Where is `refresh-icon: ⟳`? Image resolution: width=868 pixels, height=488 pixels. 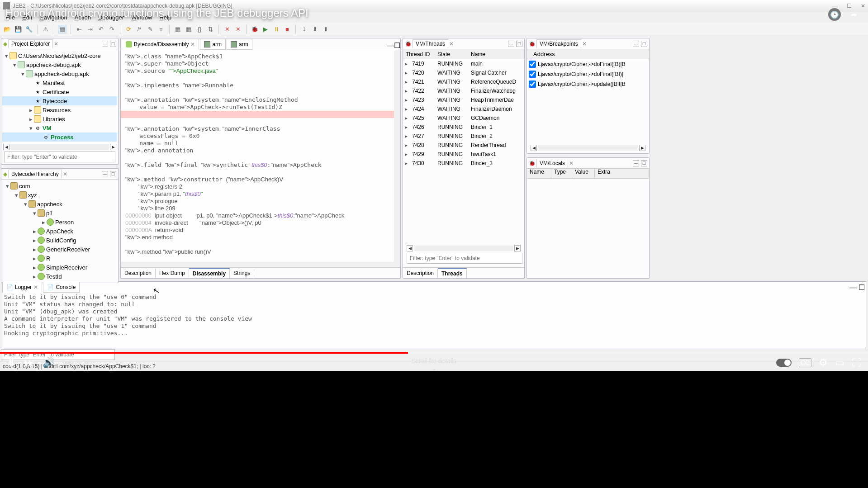 refresh-icon: ⟳ is located at coordinates (128, 29).